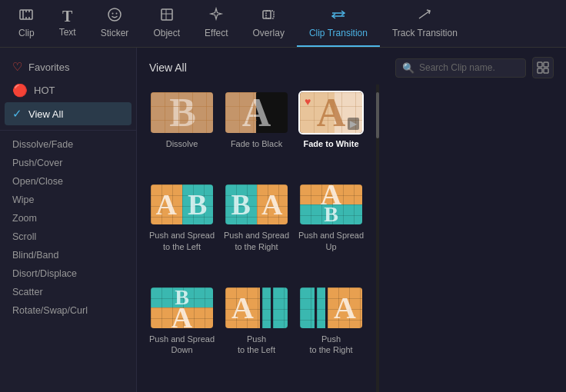 Image resolution: width=566 pixels, height=392 pixels. What do you see at coordinates (269, 23) in the screenshot?
I see `nav-overlay: Overlay` at bounding box center [269, 23].